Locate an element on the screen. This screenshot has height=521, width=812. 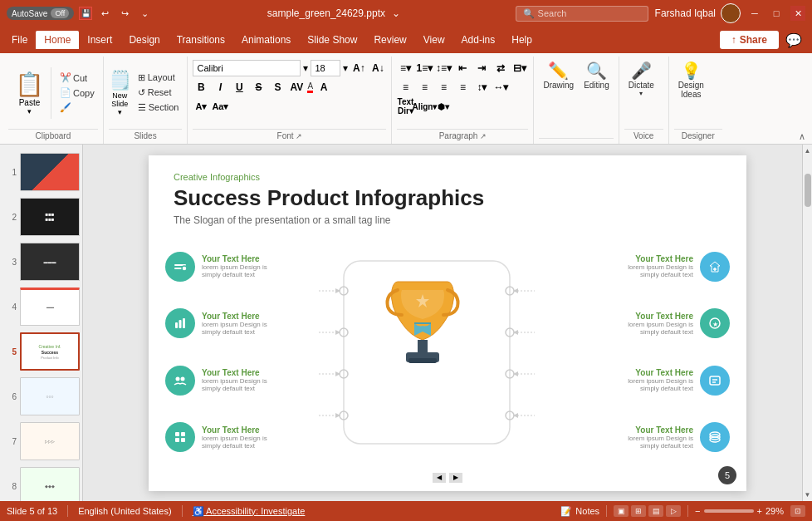
bold-button: B is located at coordinates (201, 87).